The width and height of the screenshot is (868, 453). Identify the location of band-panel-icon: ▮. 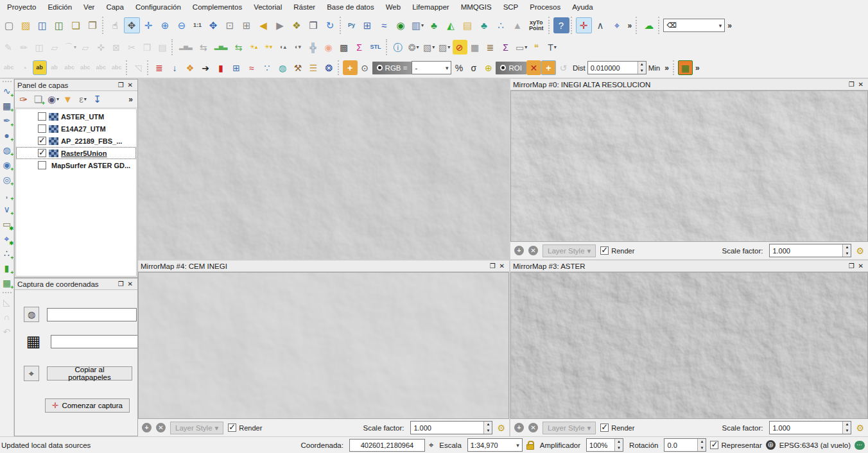
(221, 68).